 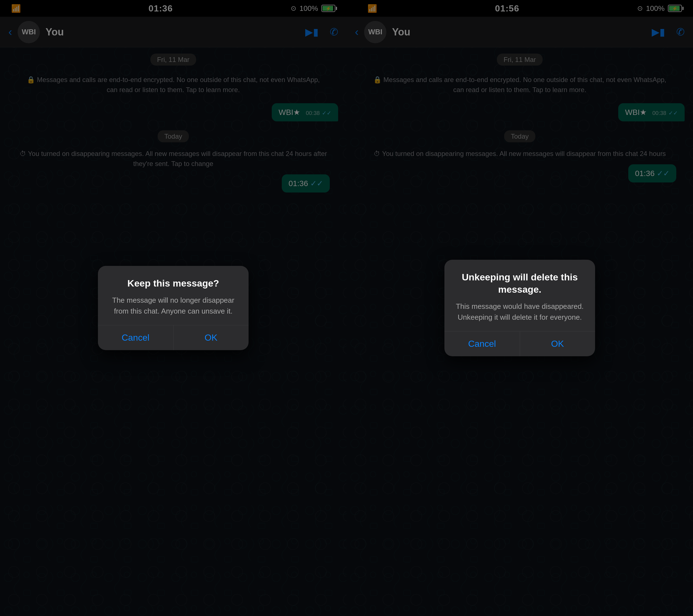 What do you see at coordinates (173, 283) in the screenshot?
I see `dialog-title-left: Keep this message?` at bounding box center [173, 283].